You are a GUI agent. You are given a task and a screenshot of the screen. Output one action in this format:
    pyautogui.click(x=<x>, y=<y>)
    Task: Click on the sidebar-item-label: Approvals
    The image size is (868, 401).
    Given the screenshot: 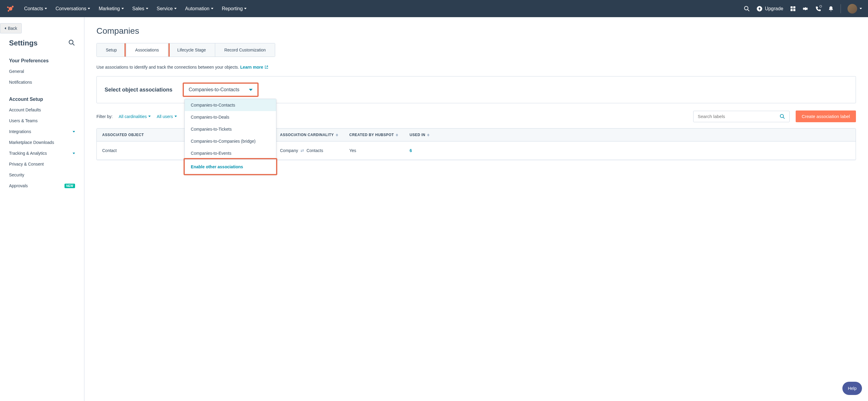 What is the action you would take?
    pyautogui.click(x=18, y=186)
    